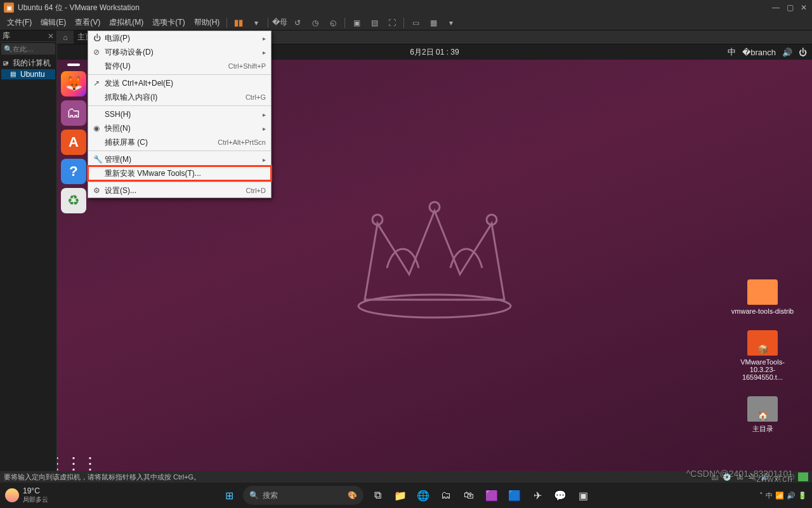 The height and width of the screenshot is (508, 812). I want to click on status-text: 要将输入定向到该虚拟机，请将鼠标指针移入其中或按 Ctrl+G。, so click(102, 478).